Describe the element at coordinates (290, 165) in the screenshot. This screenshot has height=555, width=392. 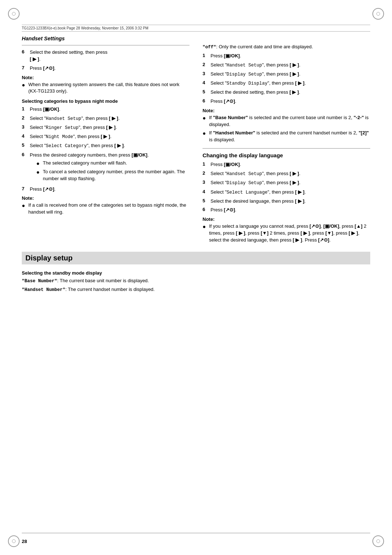
I see `step-content: Press [▣/OK].` at that location.